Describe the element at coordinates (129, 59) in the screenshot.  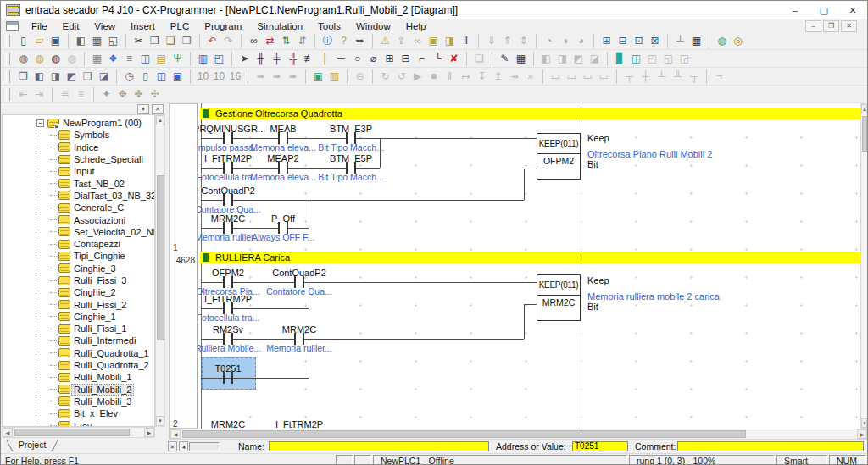
I see `rung-list-icon: ≡` at that location.